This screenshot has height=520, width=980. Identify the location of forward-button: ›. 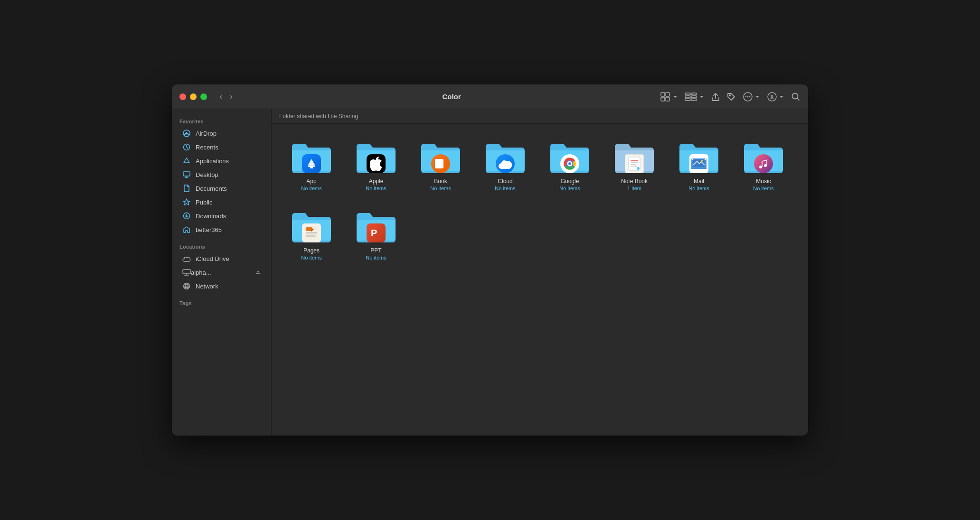
(231, 97).